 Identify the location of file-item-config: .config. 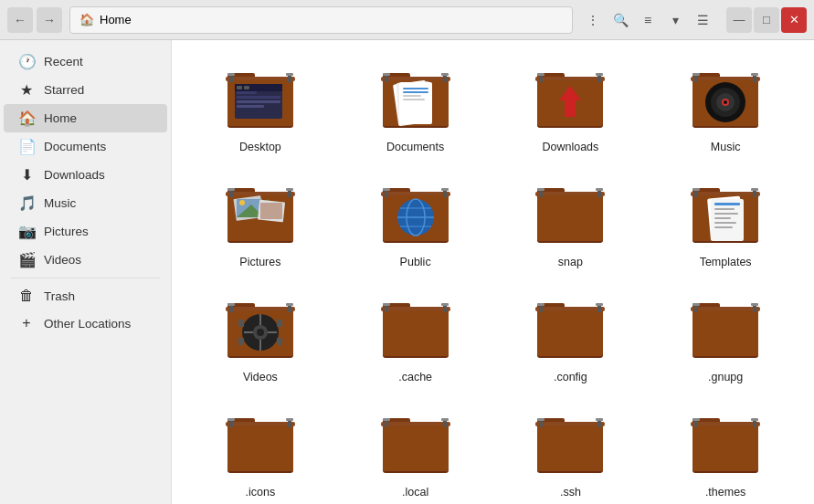
(571, 339).